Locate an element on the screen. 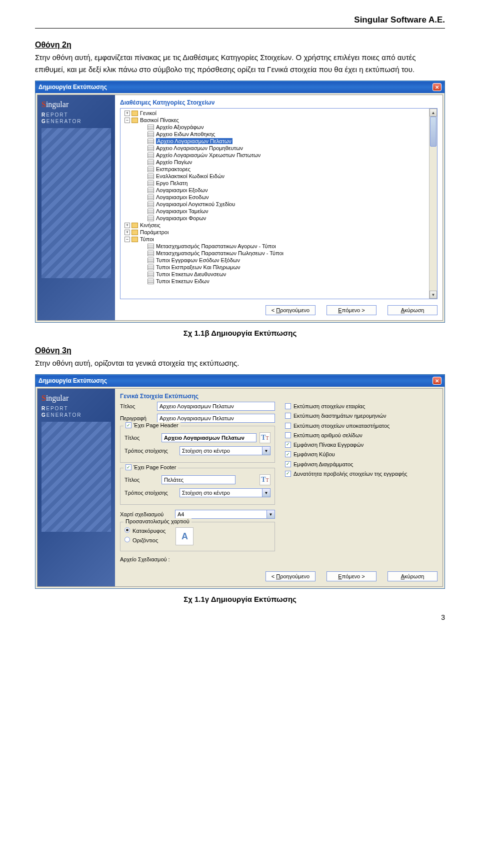 This screenshot has width=480, height=868. checkbox-label: Εκτύπωση διαστημάτων ημερομηνιών is located at coordinates (340, 416).